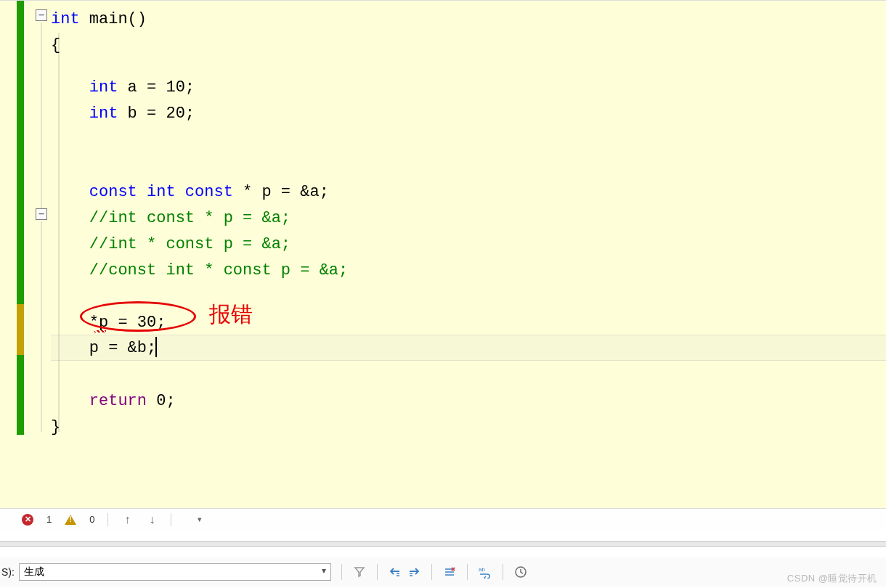 The image size is (886, 588). Describe the element at coordinates (485, 572) in the screenshot. I see `word-wrap-icon: ab` at that location.